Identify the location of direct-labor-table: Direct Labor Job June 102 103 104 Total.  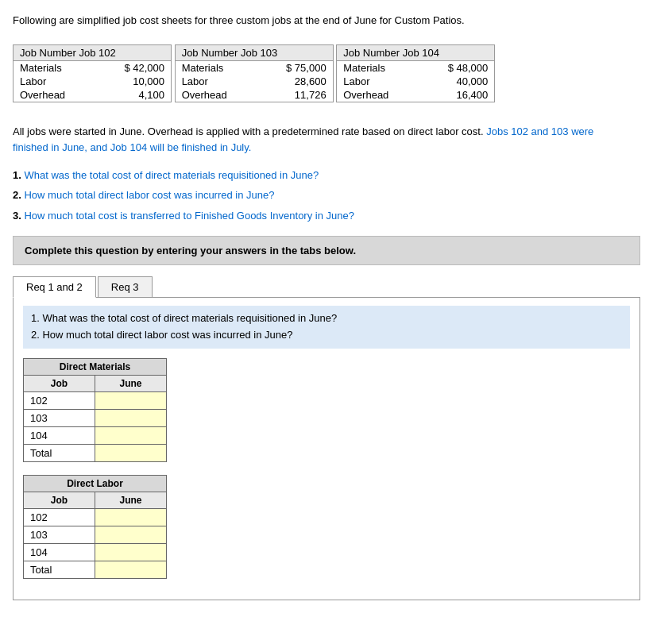
(95, 527).